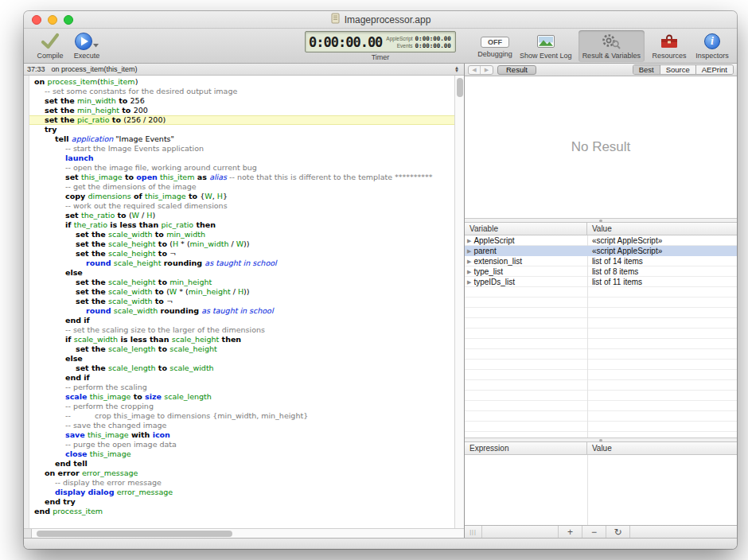 This screenshot has height=560, width=748. What do you see at coordinates (611, 41) in the screenshot?
I see `gear-magnifier-icon` at bounding box center [611, 41].